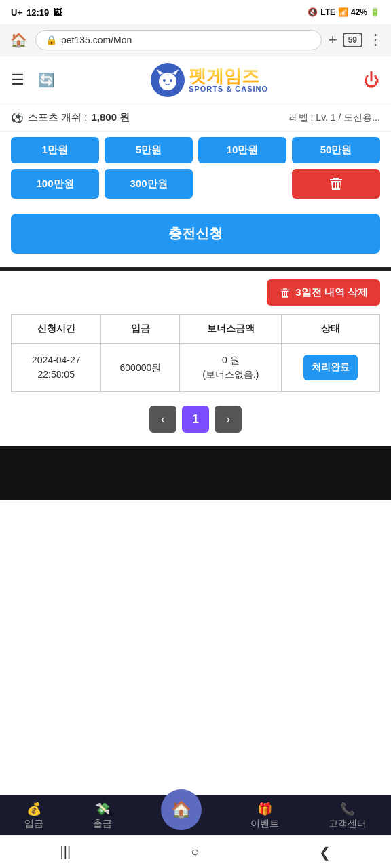  Describe the element at coordinates (324, 852) in the screenshot. I see `android-back-button: ❮` at that location.